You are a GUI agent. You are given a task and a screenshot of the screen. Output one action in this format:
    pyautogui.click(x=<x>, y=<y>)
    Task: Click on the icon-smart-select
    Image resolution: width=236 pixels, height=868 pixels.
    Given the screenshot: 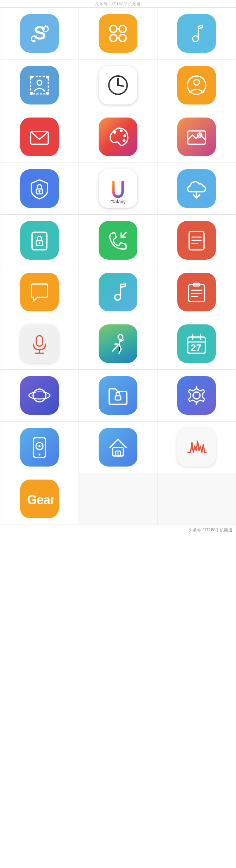 What is the action you would take?
    pyautogui.click(x=39, y=85)
    